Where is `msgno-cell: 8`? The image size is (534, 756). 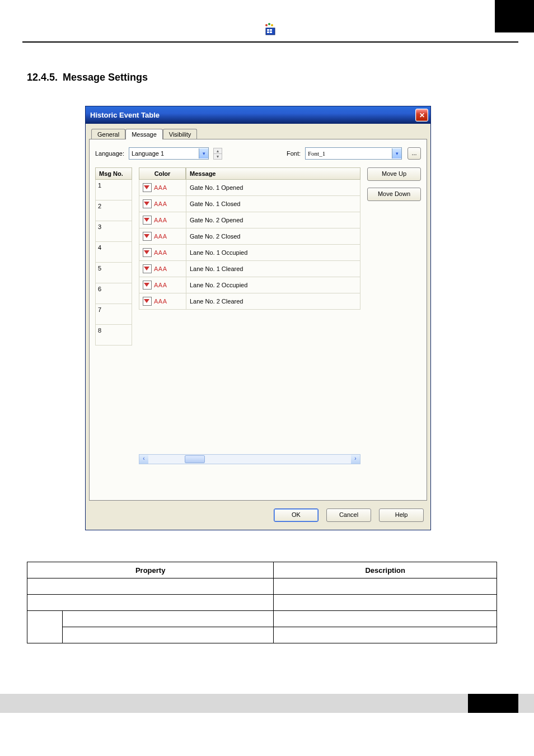
msgno-cell: 8 is located at coordinates (114, 335).